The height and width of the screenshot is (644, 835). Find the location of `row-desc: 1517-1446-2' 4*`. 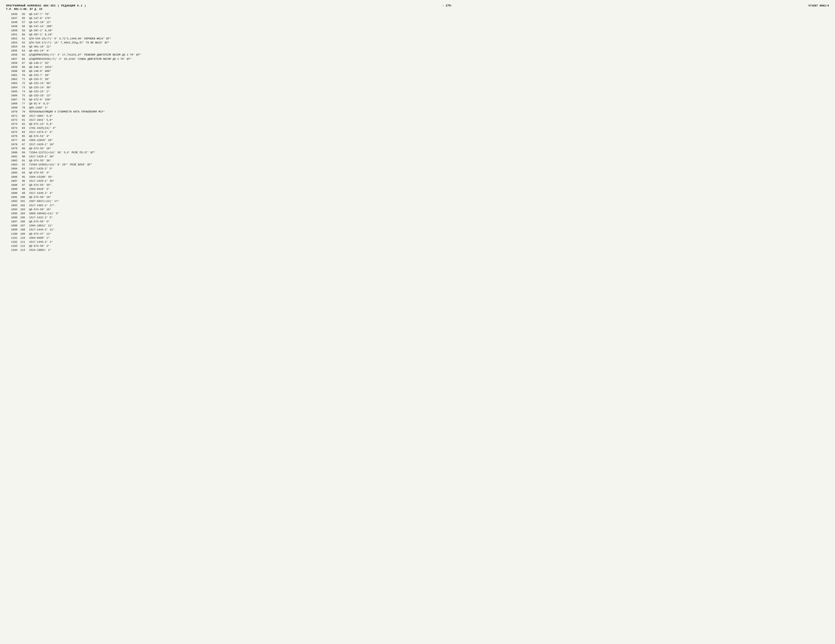

row-desc: 1517-1446-2' 4* is located at coordinates (429, 193).